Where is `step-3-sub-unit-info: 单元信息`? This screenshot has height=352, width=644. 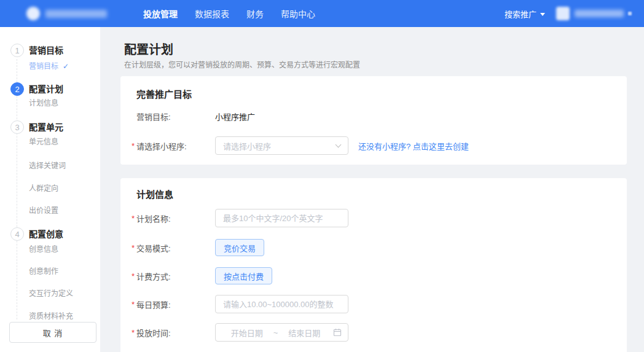
step-3-sub-unit-info: 单元信息 is located at coordinates (44, 143).